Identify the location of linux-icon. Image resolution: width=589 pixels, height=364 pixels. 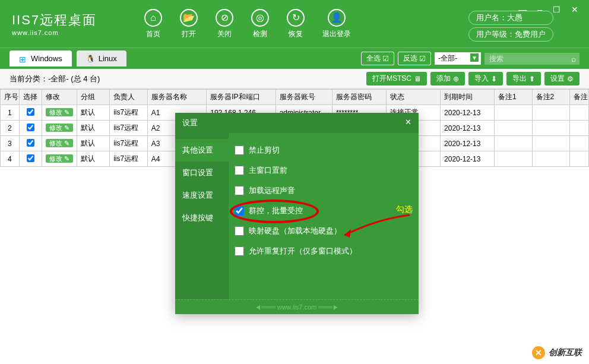
(90, 58).